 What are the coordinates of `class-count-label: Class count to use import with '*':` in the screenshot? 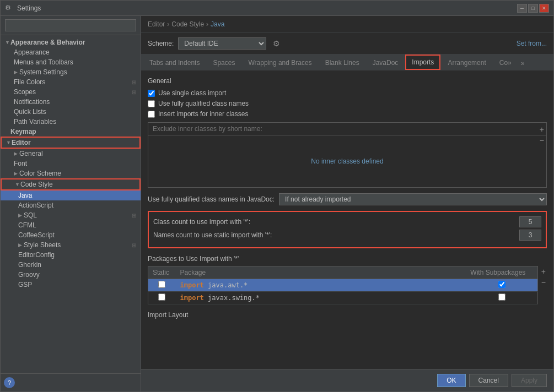 It's located at (336, 222).